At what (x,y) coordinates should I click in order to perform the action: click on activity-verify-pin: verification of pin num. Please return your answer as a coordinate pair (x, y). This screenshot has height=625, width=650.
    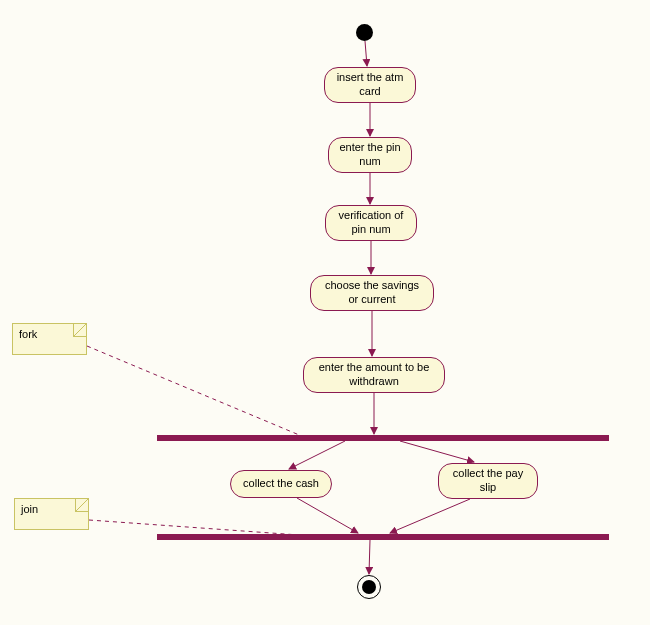
    Looking at the image, I should click on (371, 223).